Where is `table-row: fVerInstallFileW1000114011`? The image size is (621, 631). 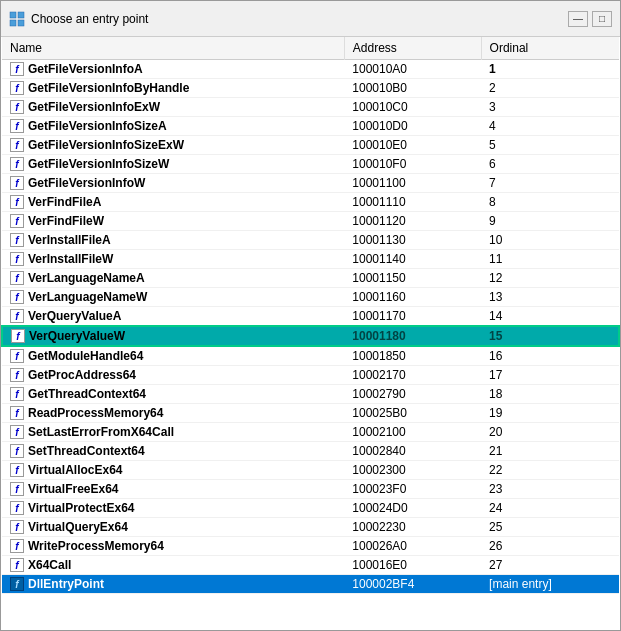
table-row: fVerInstallFileW1000114011 is located at coordinates (310, 260).